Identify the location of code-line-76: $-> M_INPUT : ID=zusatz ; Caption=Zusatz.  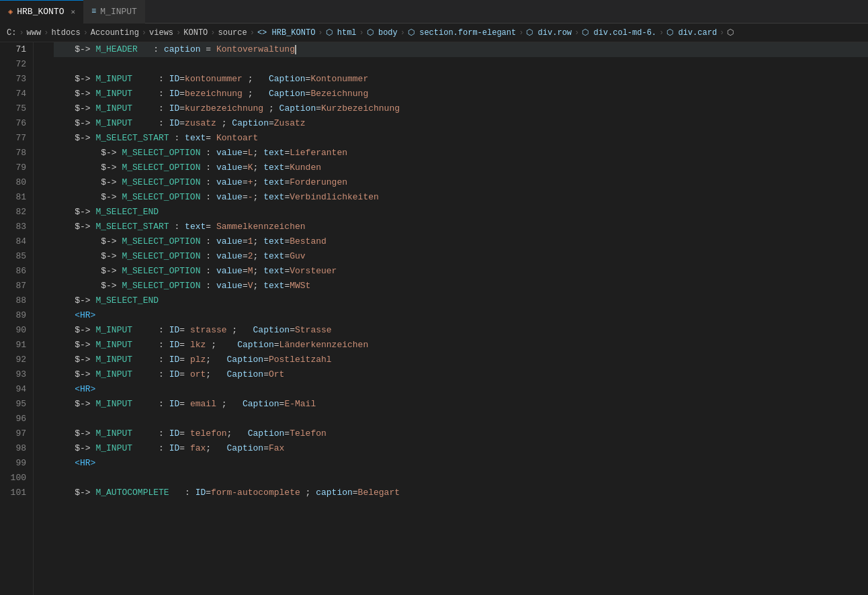
(461, 124).